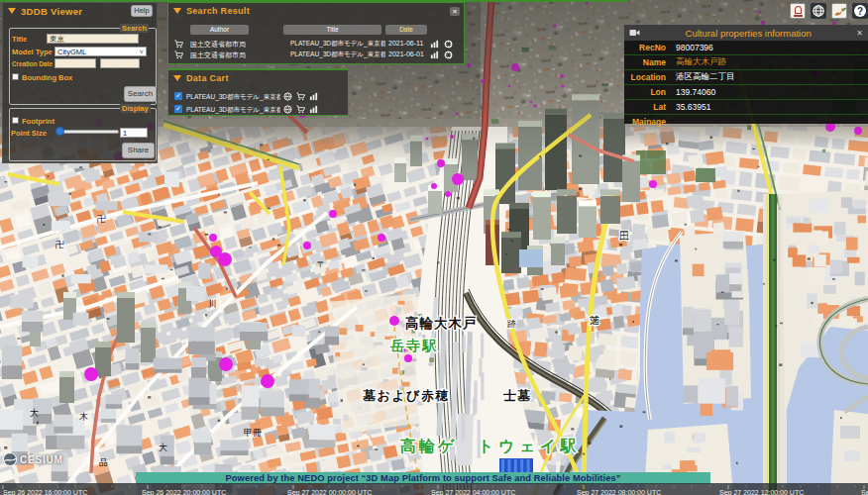  What do you see at coordinates (253, 433) in the screenshot?
I see `svg-text: 甲冊` at bounding box center [253, 433].